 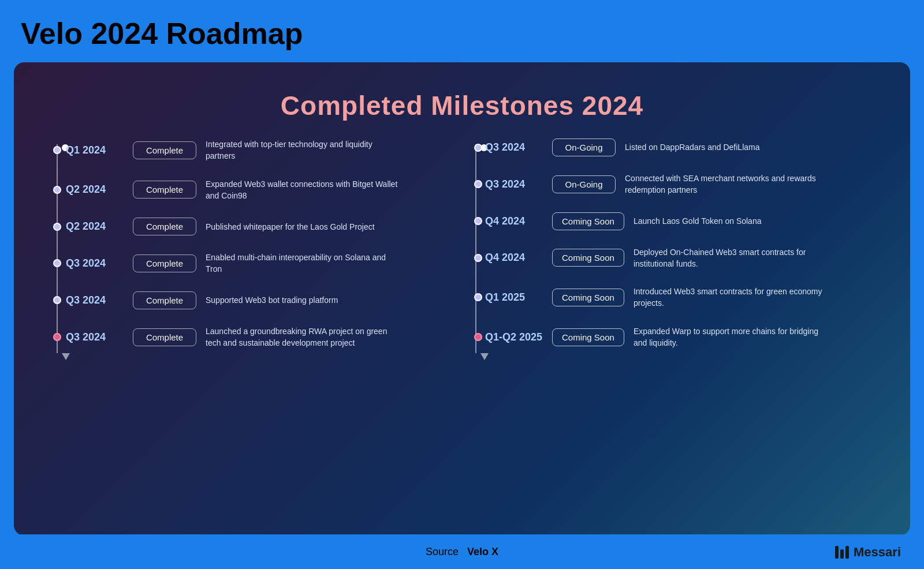 I want to click on item-description: Connected with SEA merchant networks and…, so click(x=723, y=185).